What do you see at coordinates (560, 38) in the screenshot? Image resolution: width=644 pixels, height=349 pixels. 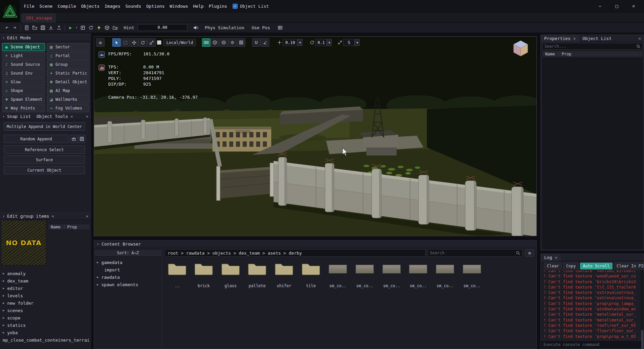 I see `tab-properties: Properties×` at bounding box center [560, 38].